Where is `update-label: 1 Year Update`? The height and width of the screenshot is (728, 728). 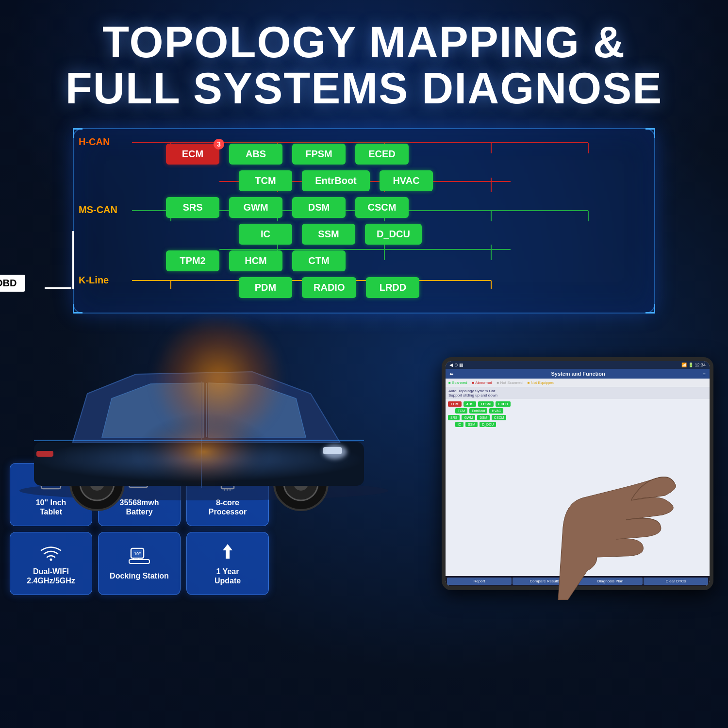
update-label: 1 Year Update is located at coordinates (228, 576).